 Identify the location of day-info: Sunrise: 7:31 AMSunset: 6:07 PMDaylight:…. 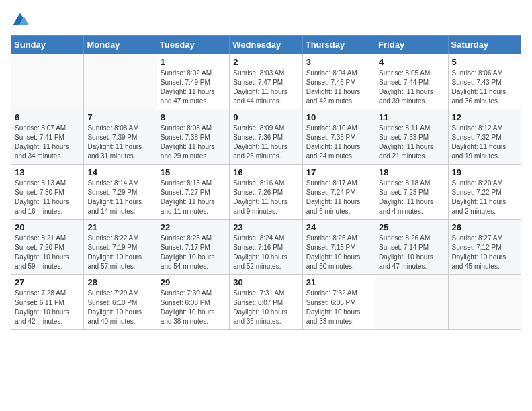
(266, 308).